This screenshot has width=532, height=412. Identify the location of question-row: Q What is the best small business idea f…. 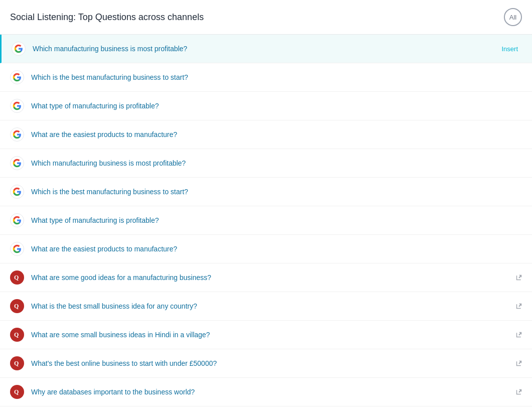
(266, 306).